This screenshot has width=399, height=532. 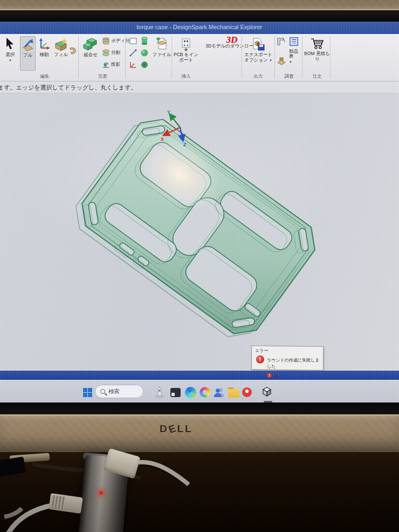 I want to click on status-error-icon: !, so click(x=270, y=376).